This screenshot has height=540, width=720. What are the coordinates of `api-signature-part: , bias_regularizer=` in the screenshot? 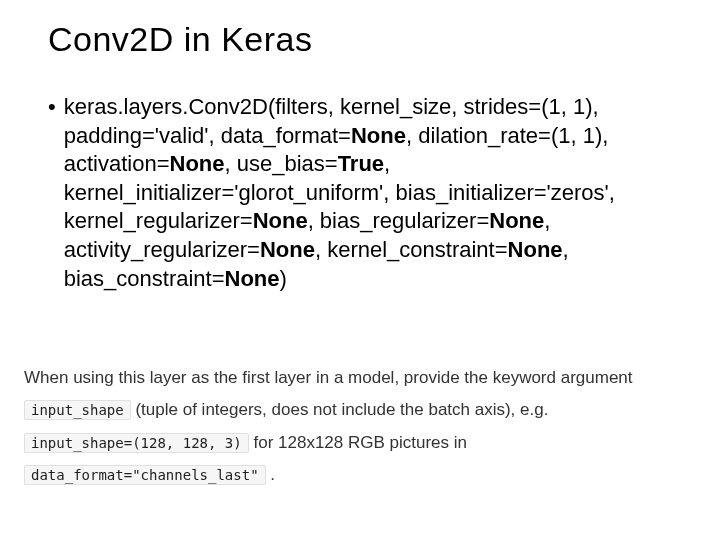 It's located at (399, 220).